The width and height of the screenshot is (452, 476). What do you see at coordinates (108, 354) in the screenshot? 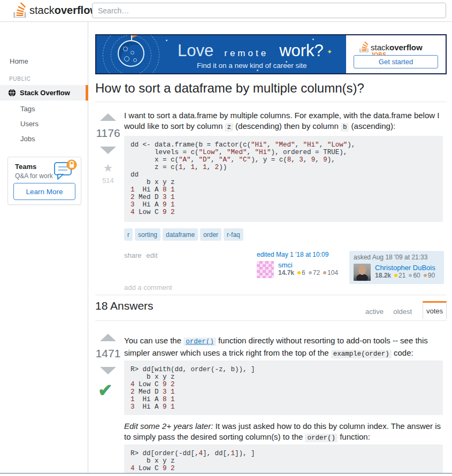
I see `answer-vote-count: 1471` at bounding box center [108, 354].